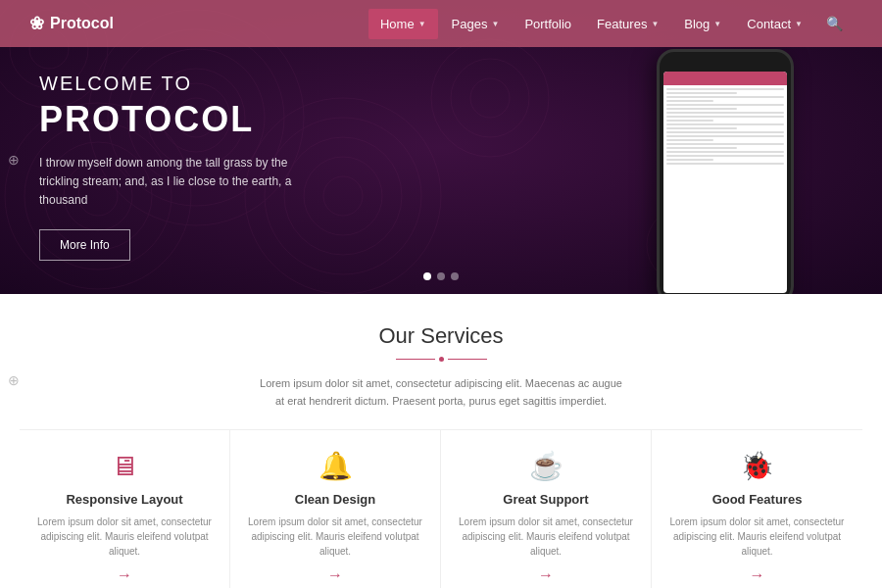 The height and width of the screenshot is (588, 882). Describe the element at coordinates (725, 172) in the screenshot. I see `phone-outer` at that location.